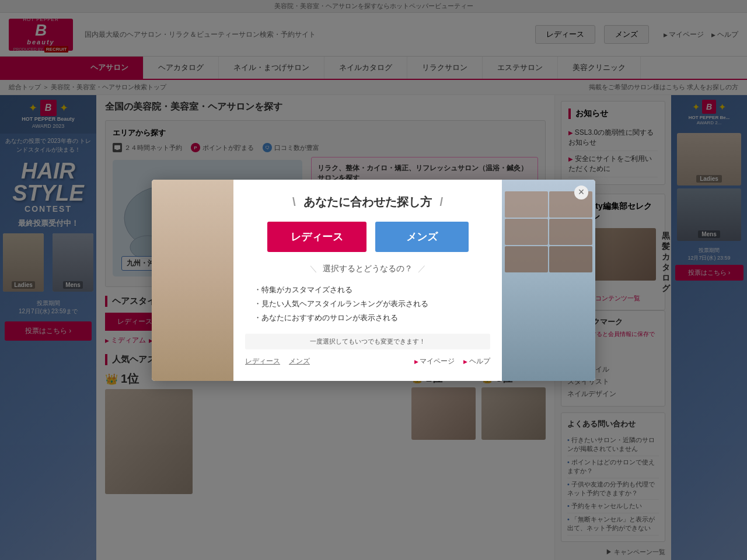 This screenshot has height=560, width=747. What do you see at coordinates (368, 318) in the screenshot?
I see `modal-benefit-3: あなたにおすすめのサロンが表示される` at bounding box center [368, 318].